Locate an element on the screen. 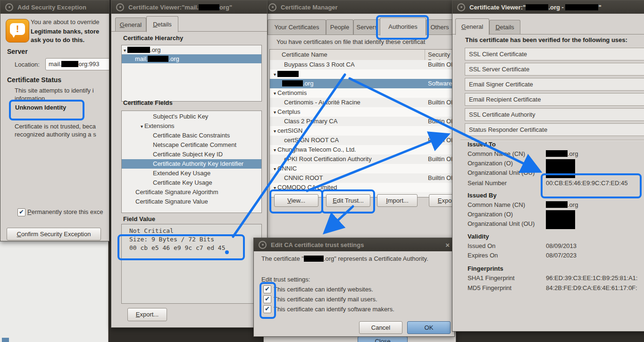 This screenshot has width=644, height=342. field-row: Netscape Certificate Comment is located at coordinates (192, 145).